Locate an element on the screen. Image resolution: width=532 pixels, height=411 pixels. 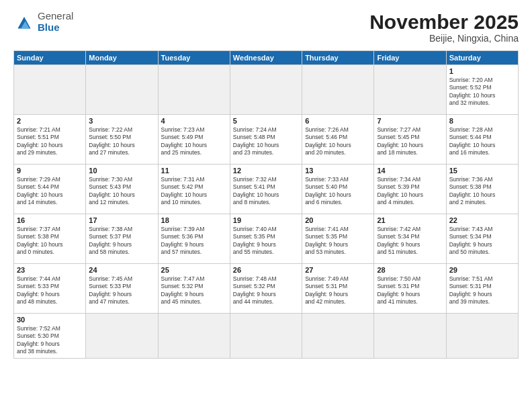
day-info: Sunrise: 7:31 AM Sunset: 5:42 PM Dayligh… is located at coordinates (194, 191).